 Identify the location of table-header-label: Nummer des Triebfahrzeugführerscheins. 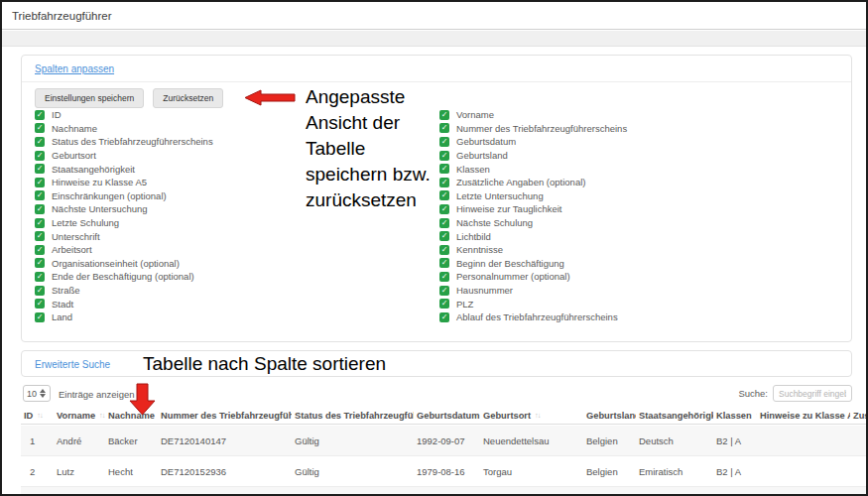
(226, 416).